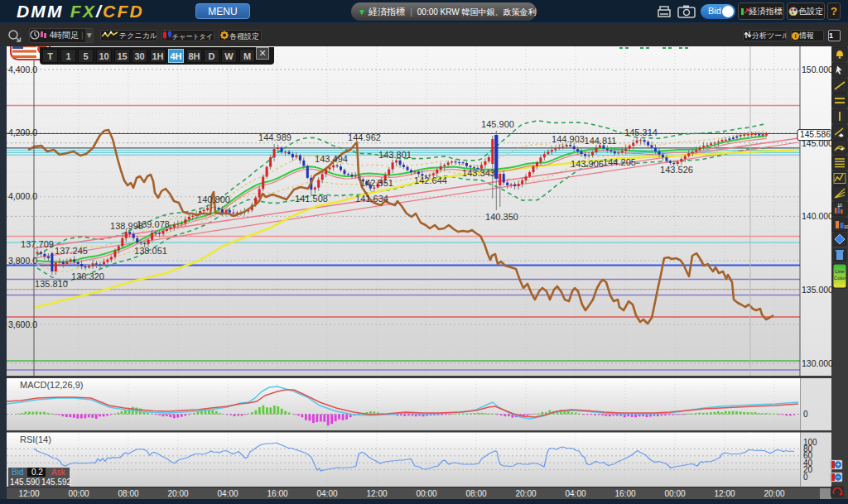  Describe the element at coordinates (59, 472) in the screenshot. I see `svg-text: Ask` at that location.